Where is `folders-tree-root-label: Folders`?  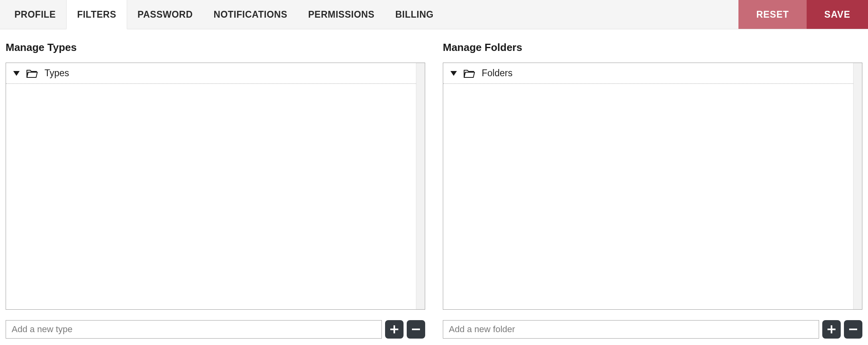
folders-tree-root-label: Folders is located at coordinates (497, 73).